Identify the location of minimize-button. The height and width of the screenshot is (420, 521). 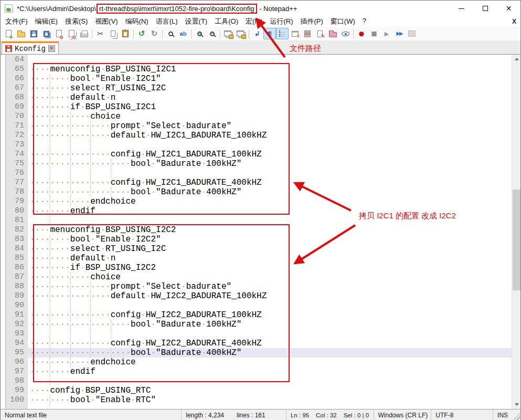
(462, 8).